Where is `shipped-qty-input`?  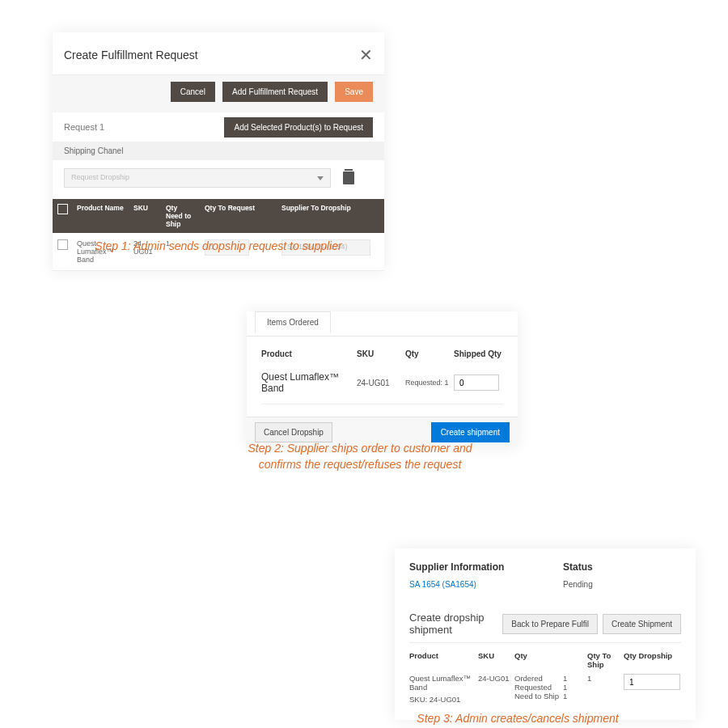
shipped-qty-input is located at coordinates (476, 383).